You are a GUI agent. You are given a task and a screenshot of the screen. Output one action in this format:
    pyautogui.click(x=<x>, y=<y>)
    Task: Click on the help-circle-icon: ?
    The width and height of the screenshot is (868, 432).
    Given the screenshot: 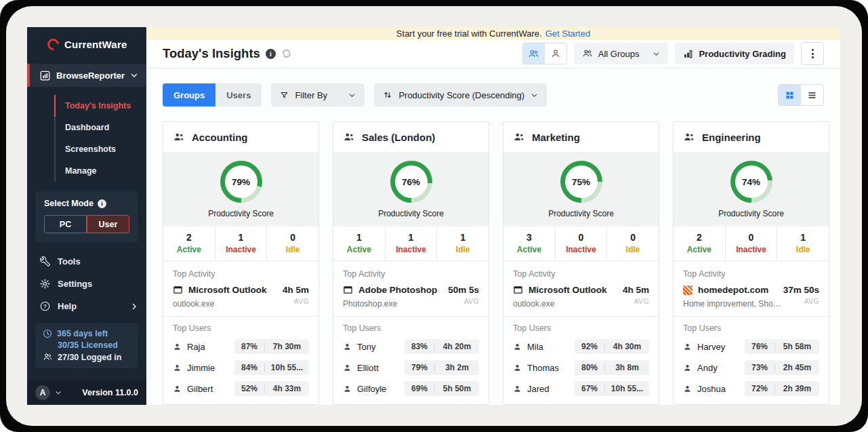 What is the action you would take?
    pyautogui.click(x=45, y=307)
    